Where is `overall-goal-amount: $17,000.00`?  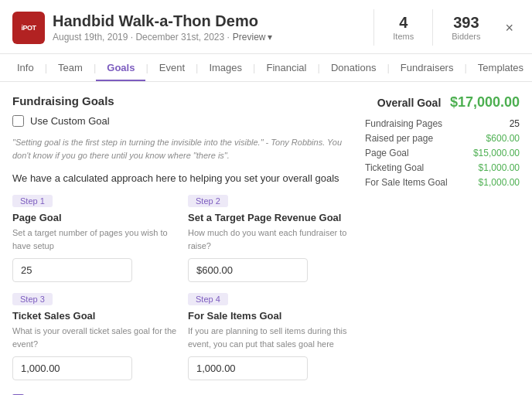
overall-goal-amount: $17,000.00 is located at coordinates (485, 102).